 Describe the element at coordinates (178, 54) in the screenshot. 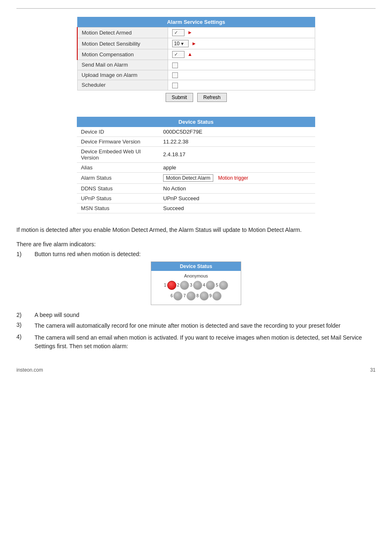

I see `checkbox-dropdown-compensation: ✓` at that location.